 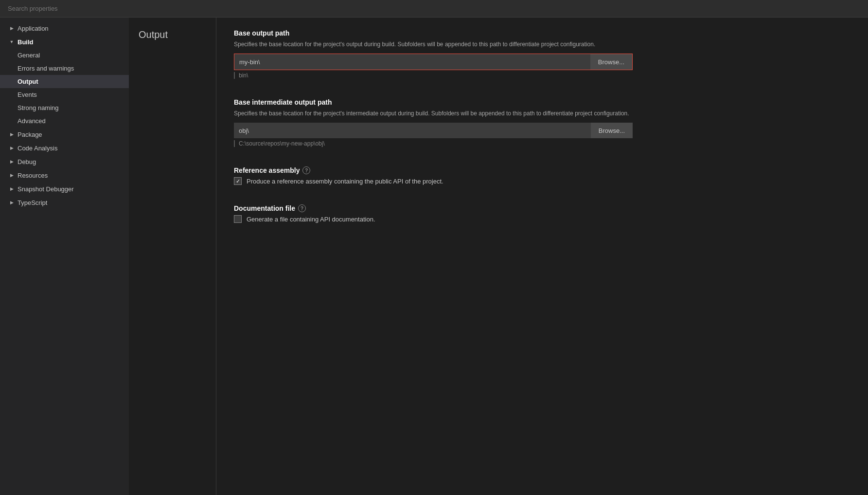 I want to click on base-intermediate-browse-button: Browse..., so click(x=612, y=130).